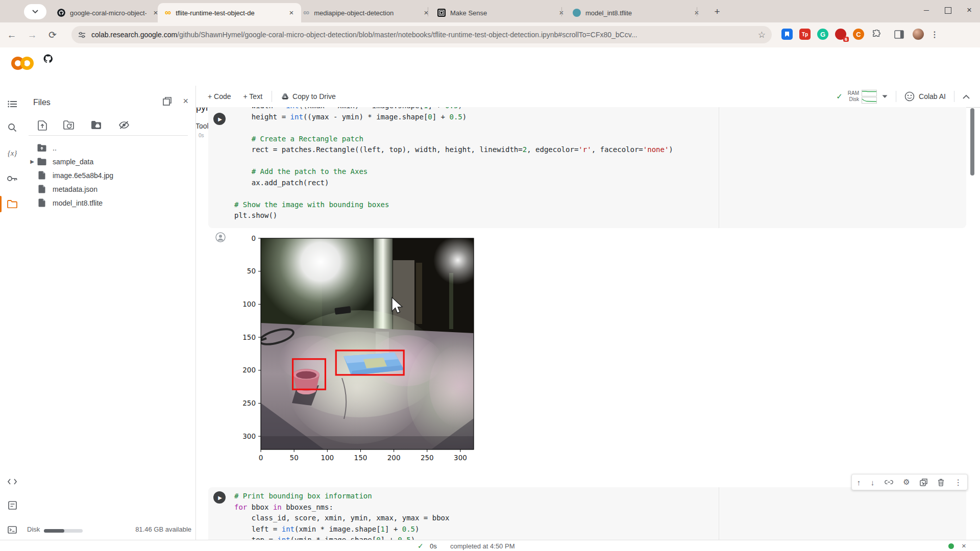 The image size is (980, 551). What do you see at coordinates (12, 35) in the screenshot?
I see `back-button: ←` at bounding box center [12, 35].